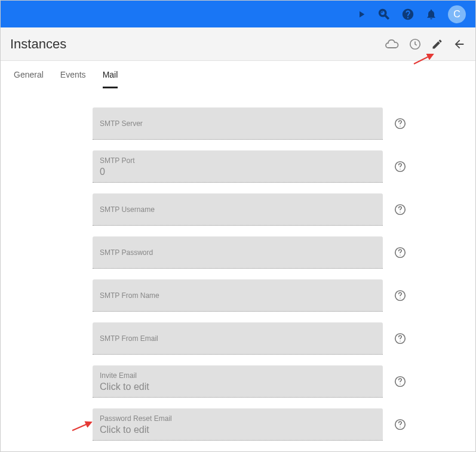  Describe the element at coordinates (238, 124) in the screenshot. I see `field-row-smtp-server: SMTP Server` at that location.